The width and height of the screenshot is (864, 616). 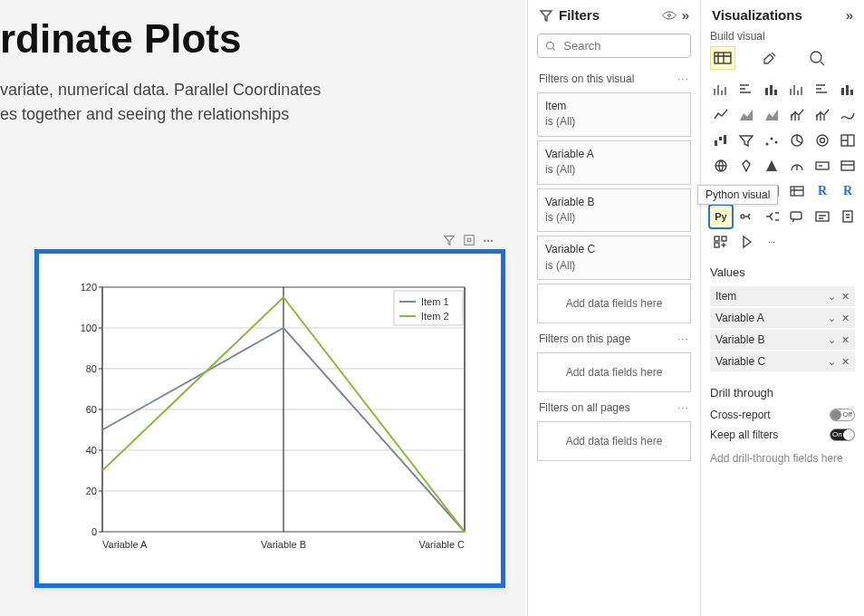 What do you see at coordinates (746, 217) in the screenshot?
I see `key-influencers-icon` at bounding box center [746, 217].